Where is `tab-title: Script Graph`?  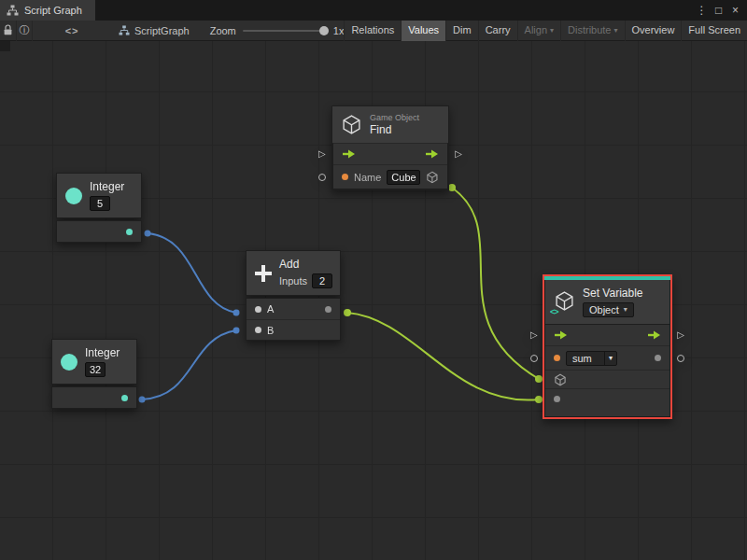
tab-title: Script Graph is located at coordinates (53, 10).